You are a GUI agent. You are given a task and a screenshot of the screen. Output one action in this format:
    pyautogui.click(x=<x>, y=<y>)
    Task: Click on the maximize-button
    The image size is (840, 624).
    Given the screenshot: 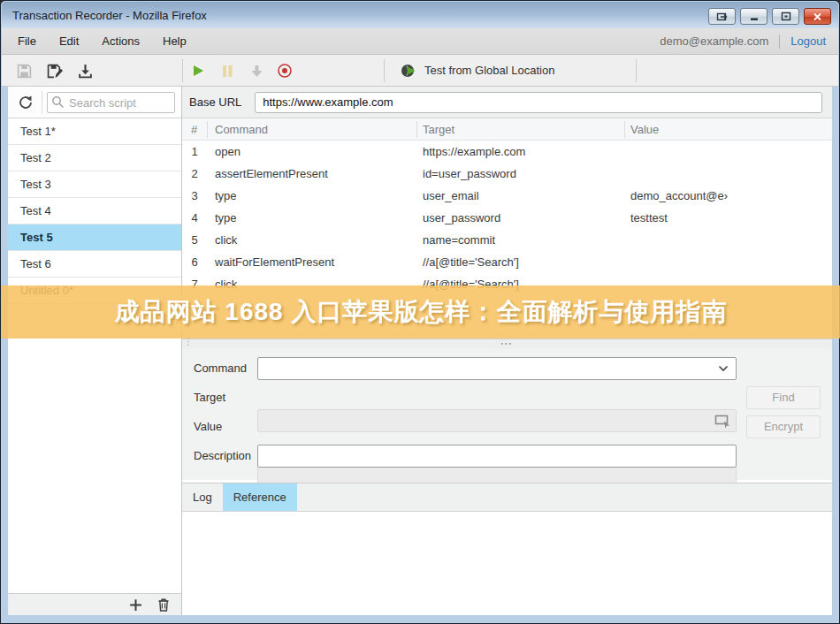 What is the action you would take?
    pyautogui.click(x=785, y=16)
    